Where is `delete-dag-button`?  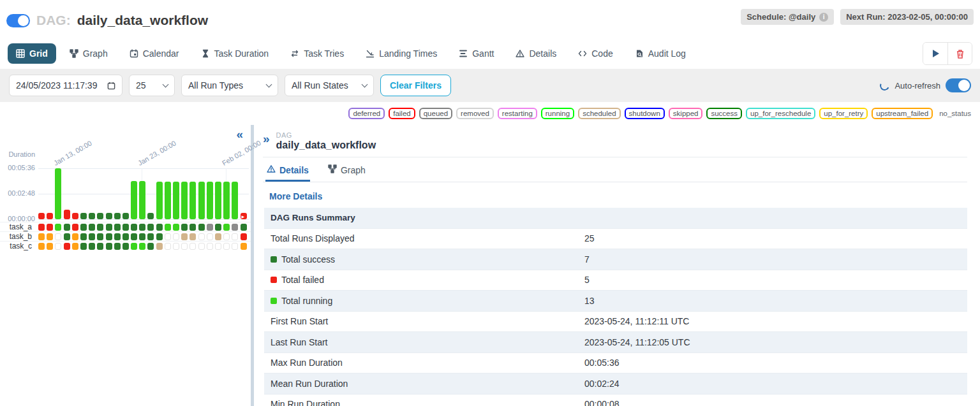 delete-dag-button is located at coordinates (960, 54).